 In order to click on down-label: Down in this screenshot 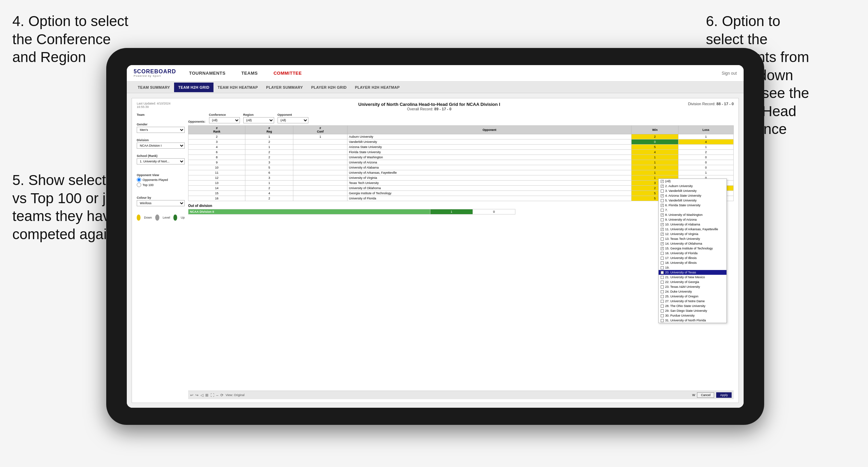, I will do `click(148, 218)`.